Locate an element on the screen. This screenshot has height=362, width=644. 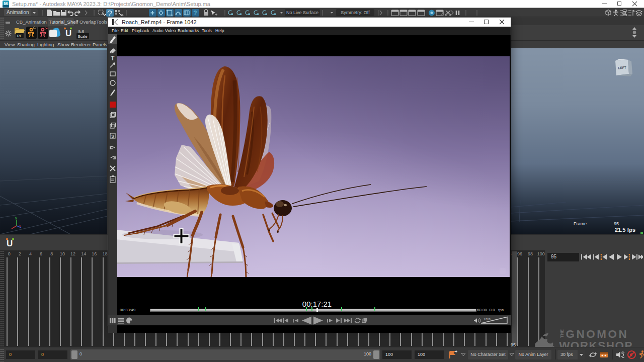
svg-text: M is located at coordinates (6, 4).